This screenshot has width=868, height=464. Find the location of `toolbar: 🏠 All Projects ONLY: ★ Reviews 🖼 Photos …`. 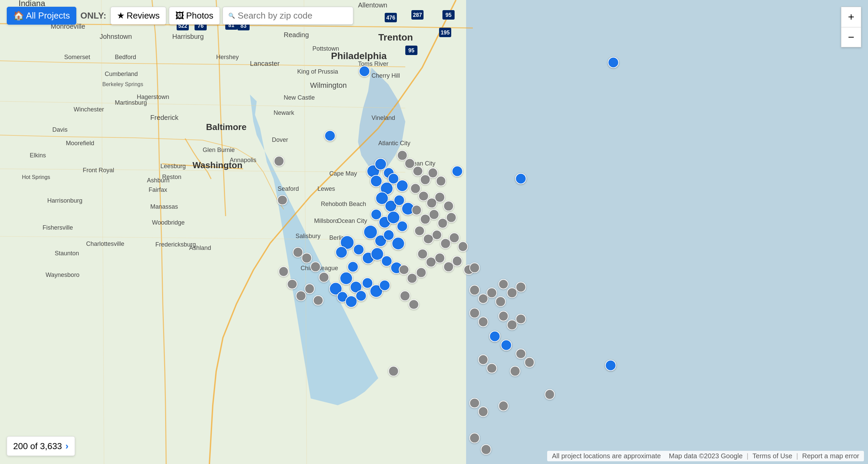

toolbar: 🏠 All Projects ONLY: ★ Reviews 🖼 Photos … is located at coordinates (180, 16).